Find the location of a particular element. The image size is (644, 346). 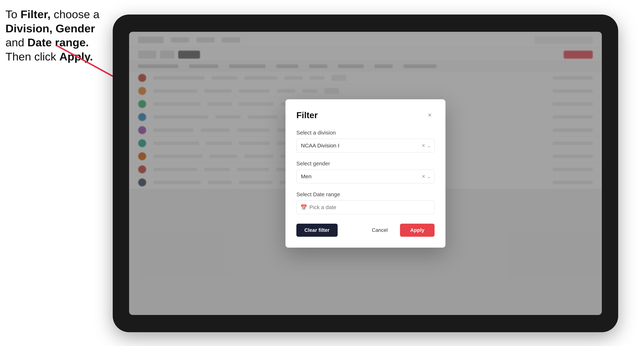

division-select-wrapper: NCAA Division I ✕ ⌄ is located at coordinates (366, 146).